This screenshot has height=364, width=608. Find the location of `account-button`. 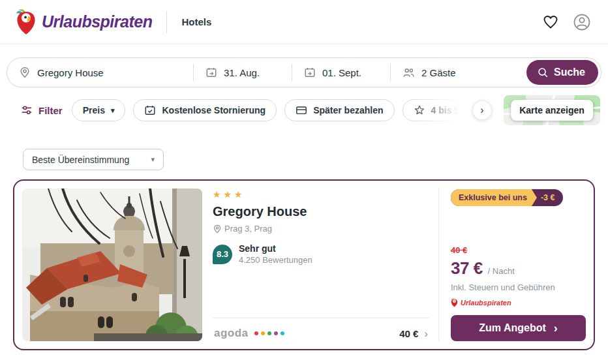

account-button is located at coordinates (582, 22).